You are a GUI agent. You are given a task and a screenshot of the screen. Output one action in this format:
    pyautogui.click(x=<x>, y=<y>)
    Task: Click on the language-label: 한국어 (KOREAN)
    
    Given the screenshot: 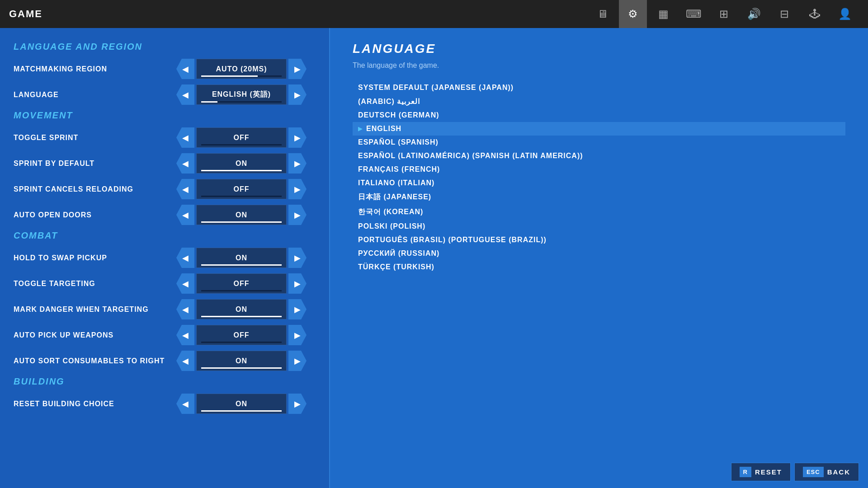 What is the action you would take?
    pyautogui.click(x=391, y=212)
    